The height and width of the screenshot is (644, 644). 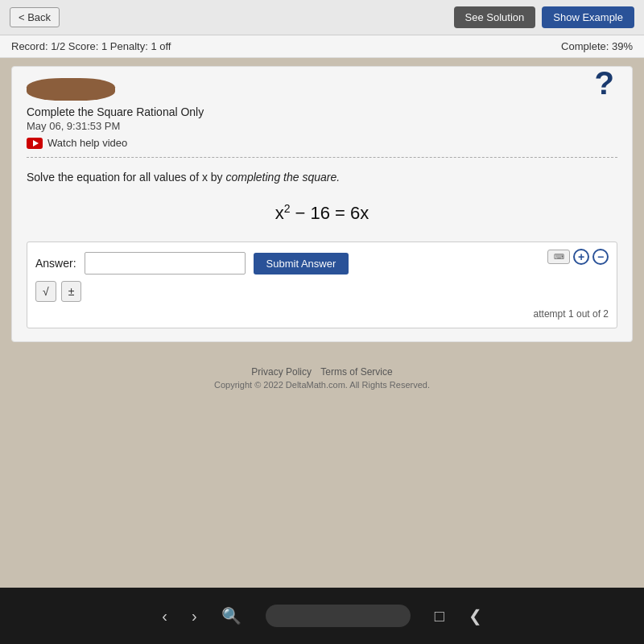 I want to click on statement-italic: completing the square., so click(x=283, y=177).